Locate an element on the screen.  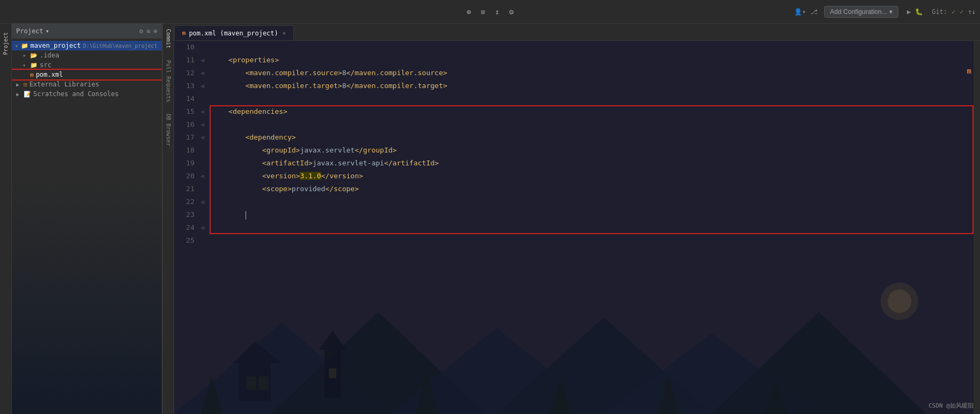
toolbar-right: 👤▾ ⎇ Add Configuration... ▾ ▶ 🐛 Git: ✓ ✓… is located at coordinates (885, 12).